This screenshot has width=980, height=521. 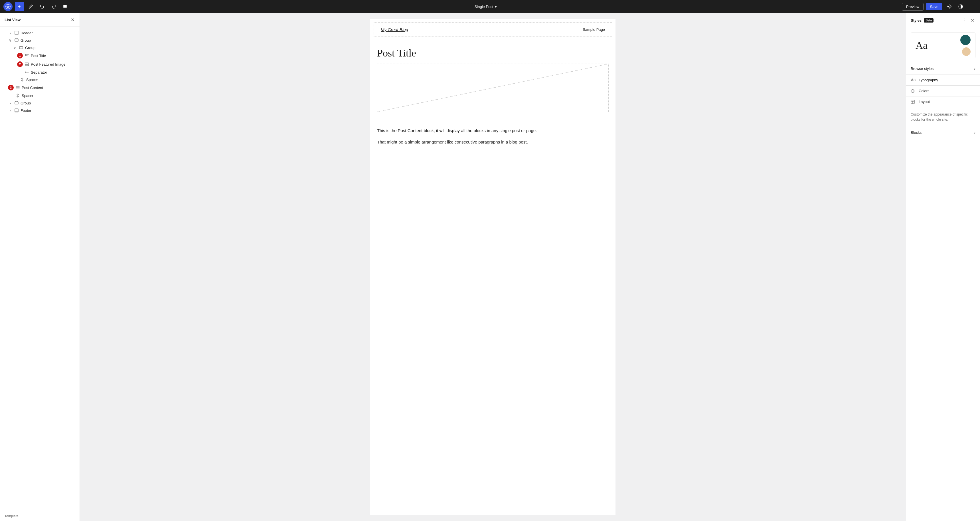 What do you see at coordinates (26, 40) in the screenshot?
I see `tree-label-group1: Group` at bounding box center [26, 40].